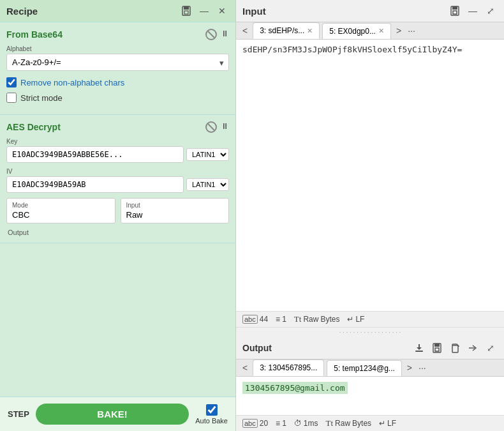  I want to click on output-label: Output, so click(117, 232).